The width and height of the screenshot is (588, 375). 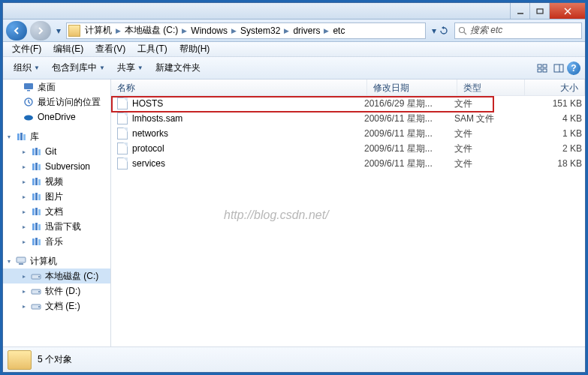 What do you see at coordinates (68, 50) in the screenshot?
I see `menu-edit: 编辑(E)` at bounding box center [68, 50].